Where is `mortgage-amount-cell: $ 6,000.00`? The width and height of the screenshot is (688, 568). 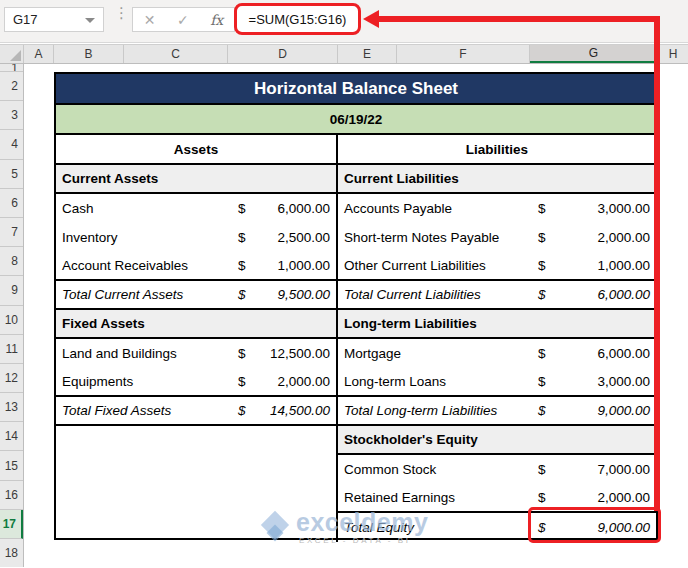 mortgage-amount-cell: $ 6,000.00 is located at coordinates (592, 354).